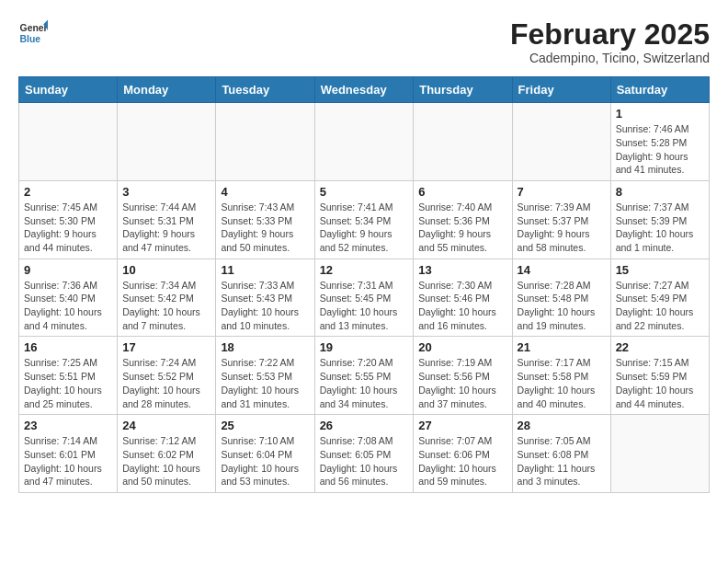 The height and width of the screenshot is (563, 728). I want to click on table-row: 10Sunrise: 7:34 AM Sunset: 5:42 PM Dayli…, so click(167, 298).